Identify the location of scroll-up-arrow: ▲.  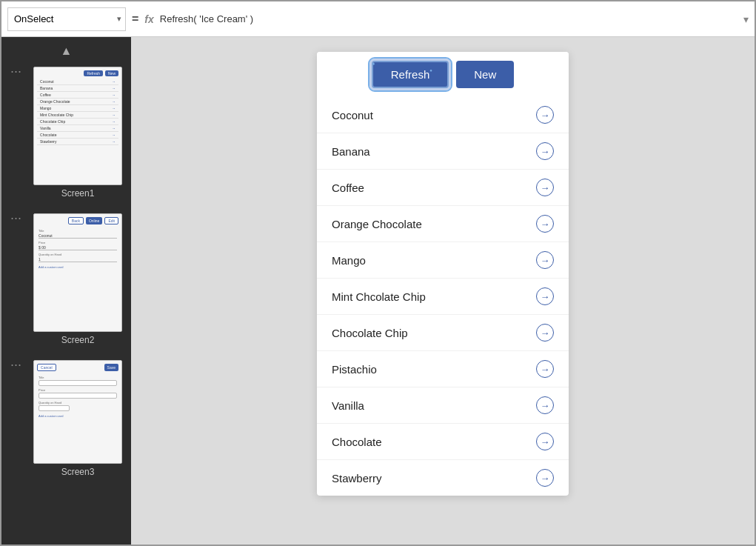
(67, 51).